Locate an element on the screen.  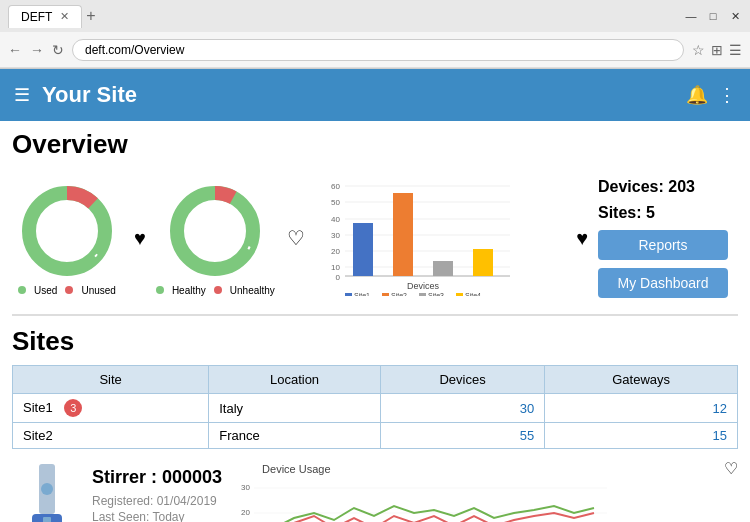
dashboard-button: My Dashboard is located at coordinates (663, 283).